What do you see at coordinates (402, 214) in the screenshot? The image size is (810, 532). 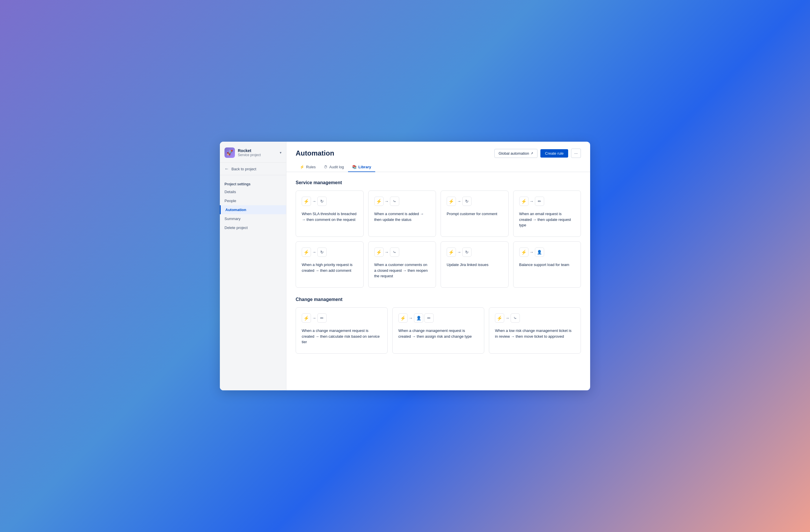 I see `card-comment-added-status: ⚡ → ⤷ When a comment is added → then upd…` at bounding box center [402, 214].